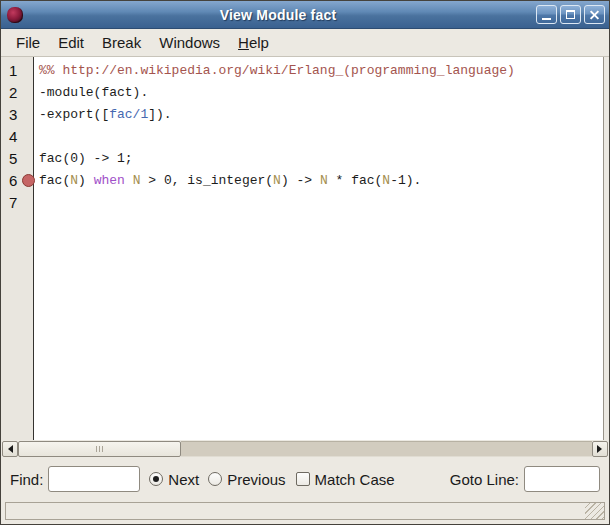  What do you see at coordinates (13, 180) in the screenshot?
I see `line-number-text: 6` at bounding box center [13, 180].